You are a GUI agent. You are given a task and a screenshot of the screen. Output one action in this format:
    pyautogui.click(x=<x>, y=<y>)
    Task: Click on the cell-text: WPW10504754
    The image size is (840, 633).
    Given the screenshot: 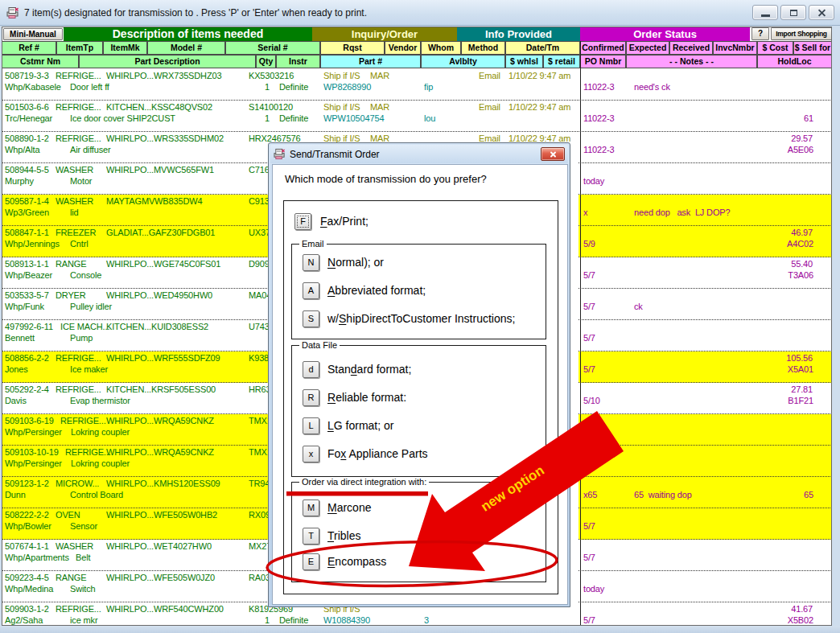 What is the action you would take?
    pyautogui.click(x=354, y=118)
    